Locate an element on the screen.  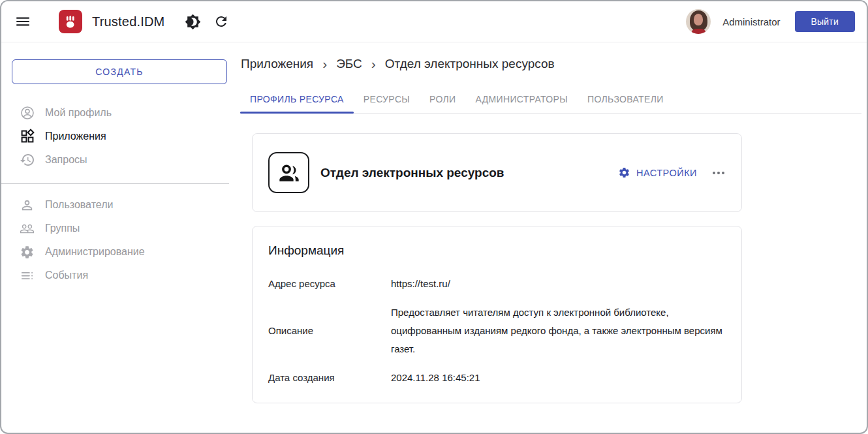
user-name: Administrator is located at coordinates (751, 22).